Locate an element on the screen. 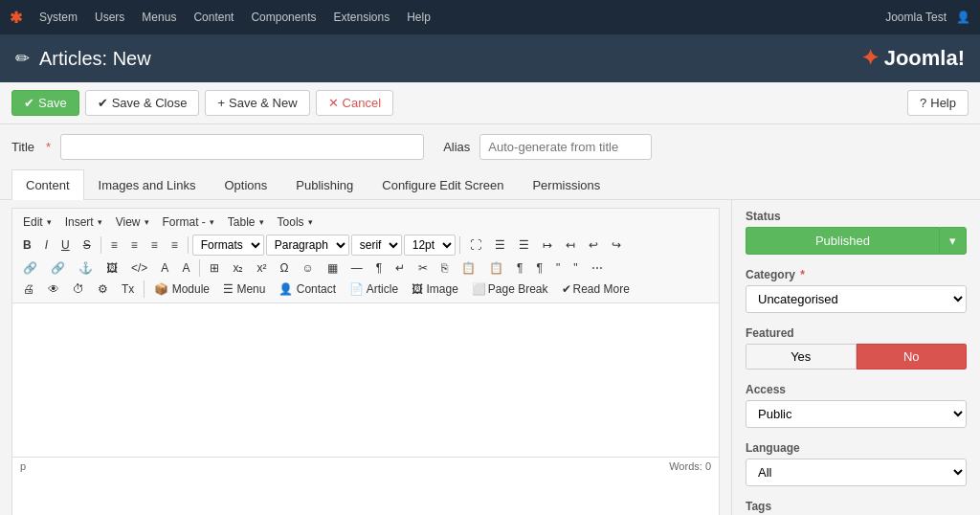  nav-item-content: Content is located at coordinates (213, 17).